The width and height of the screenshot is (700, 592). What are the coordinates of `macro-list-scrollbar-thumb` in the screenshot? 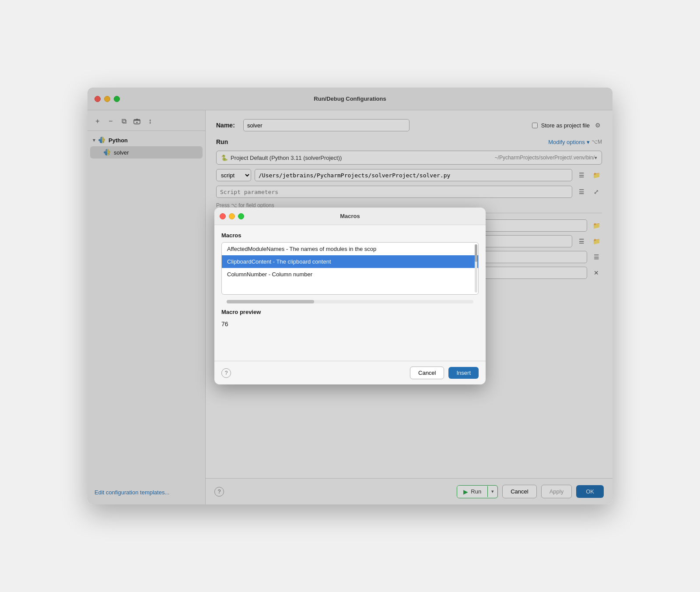 It's located at (476, 253).